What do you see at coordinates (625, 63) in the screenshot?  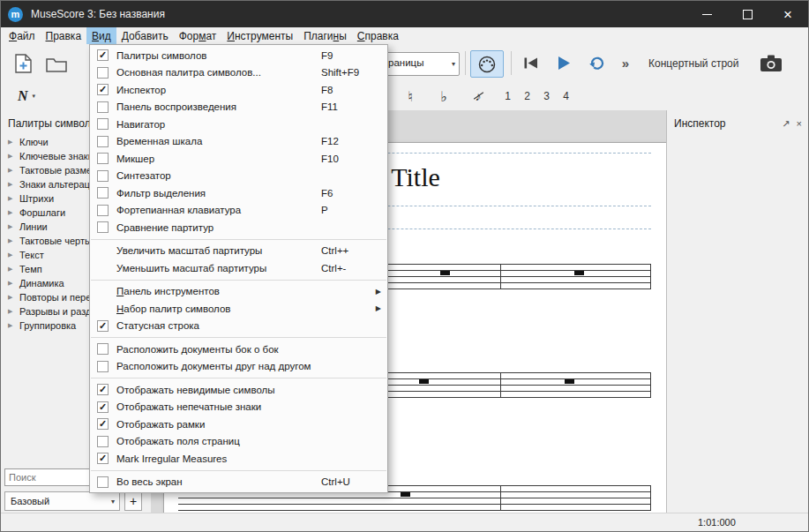 I see `toolbar-overflow-chevron: »` at bounding box center [625, 63].